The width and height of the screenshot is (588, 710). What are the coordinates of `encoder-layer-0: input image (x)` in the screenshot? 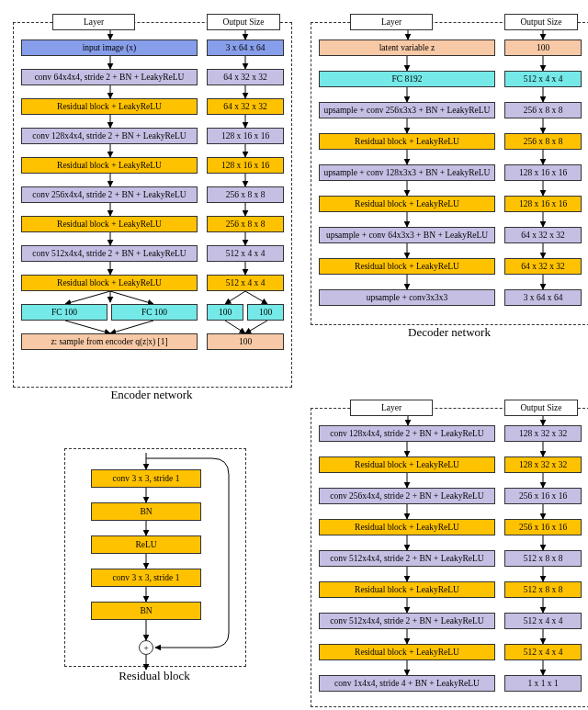 It's located at (109, 48).